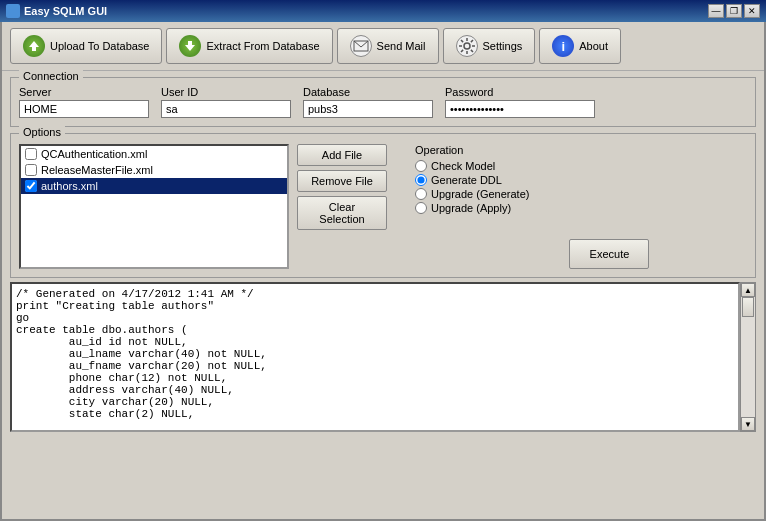 This screenshot has height=521, width=766. What do you see at coordinates (66, 11) in the screenshot?
I see `title-bar-text: Easy SQLM GUI` at bounding box center [66, 11].